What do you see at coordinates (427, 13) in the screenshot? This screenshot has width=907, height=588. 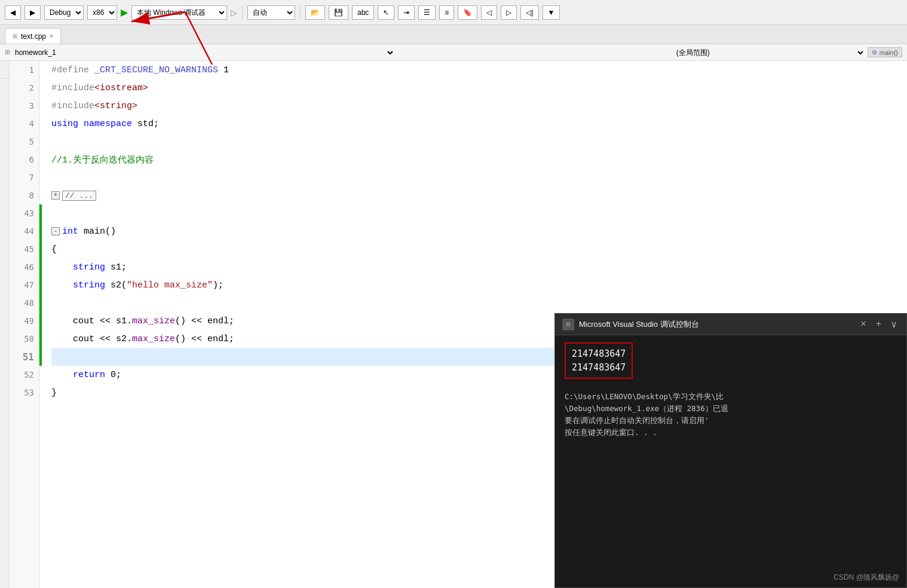 I see `outdent-button: ☰` at bounding box center [427, 13].